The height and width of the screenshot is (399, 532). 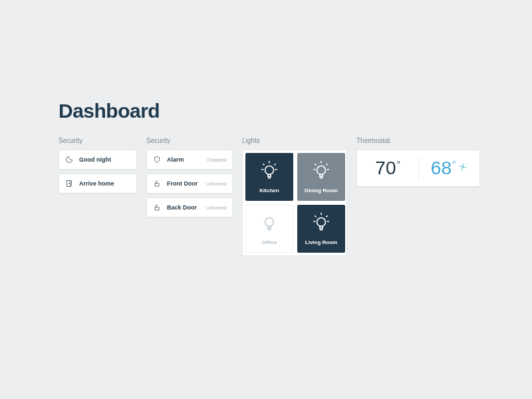 I want to click on security-item-label: Front Door, so click(x=184, y=184).